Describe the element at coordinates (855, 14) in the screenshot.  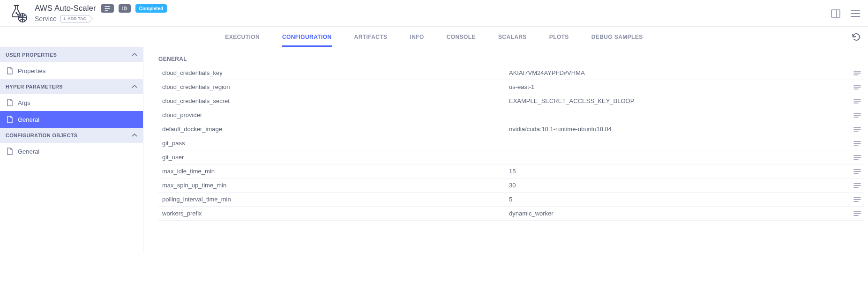
I see `menu-icon` at that location.